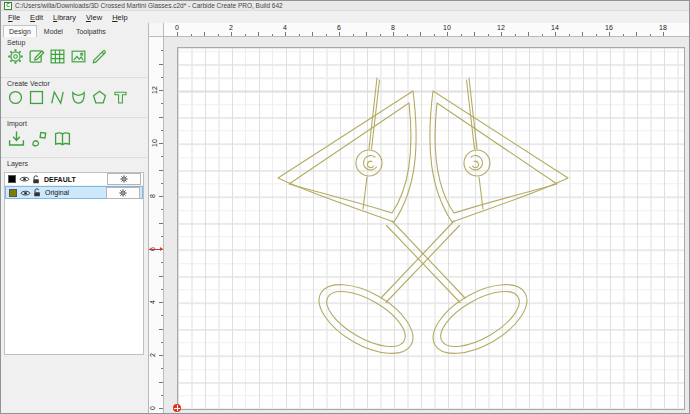 The height and width of the screenshot is (414, 690). Describe the element at coordinates (94, 18) in the screenshot. I see `menu-view: View` at that location.